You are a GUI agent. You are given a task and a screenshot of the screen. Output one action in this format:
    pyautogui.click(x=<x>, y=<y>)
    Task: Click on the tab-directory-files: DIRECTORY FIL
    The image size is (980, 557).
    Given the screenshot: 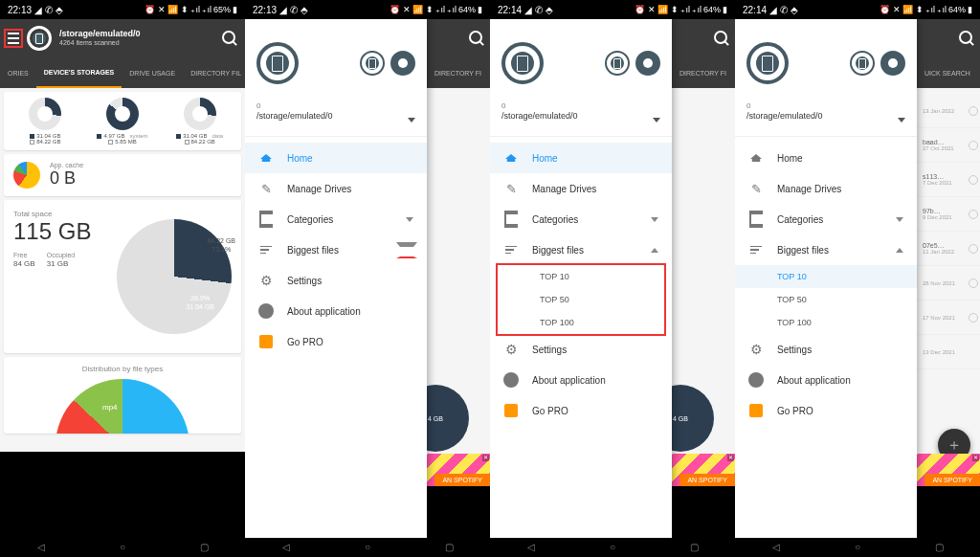 What is the action you would take?
    pyautogui.click(x=214, y=73)
    